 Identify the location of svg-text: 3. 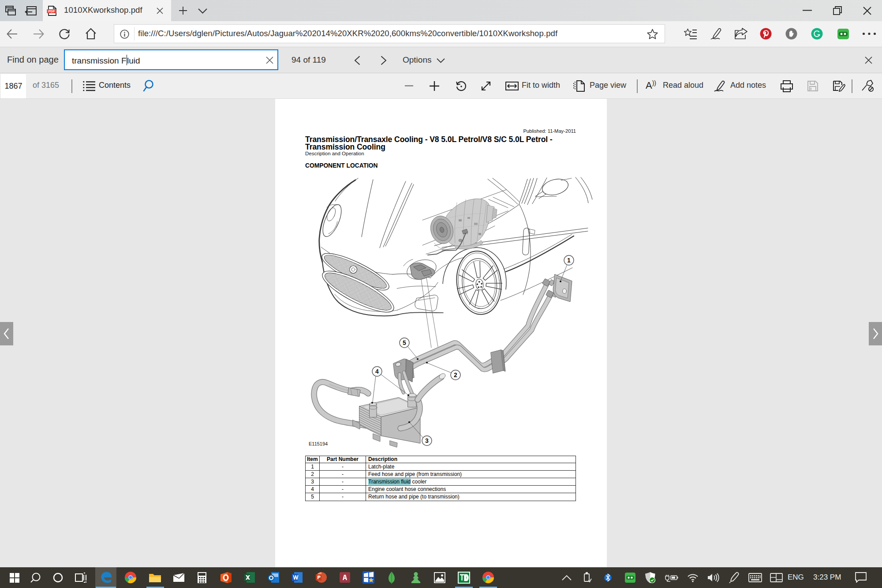
(427, 441).